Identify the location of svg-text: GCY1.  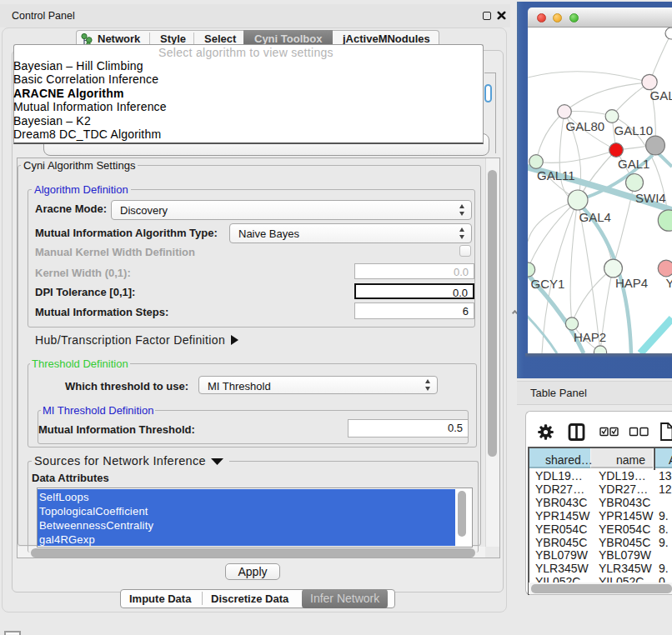
(549, 283).